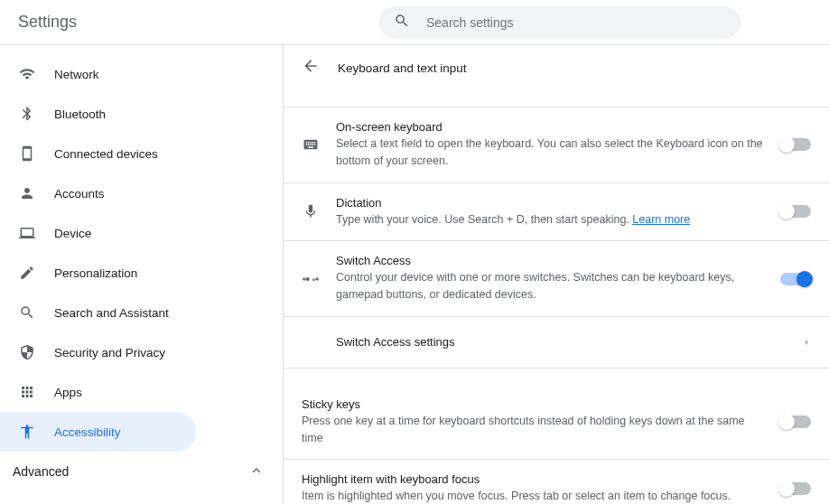  Describe the element at coordinates (556, 342) in the screenshot. I see `switch-access-settings-link: Switch Access settings` at that location.